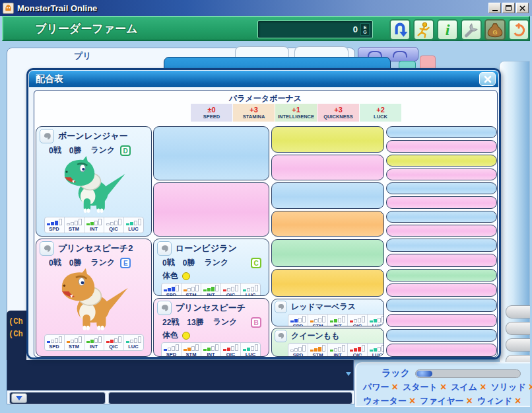 The width and height of the screenshot is (532, 413). I want to click on money-bag-button: G, so click(495, 30).